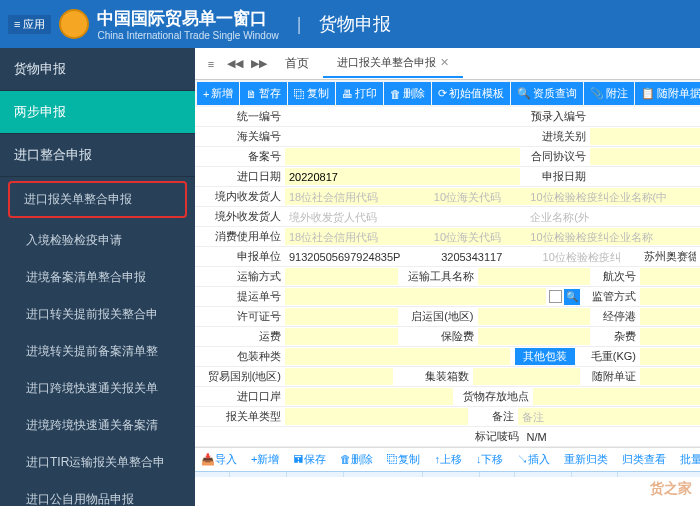  Describe the element at coordinates (339, 376) in the screenshot. I see `inp-贸易国别` at that location.